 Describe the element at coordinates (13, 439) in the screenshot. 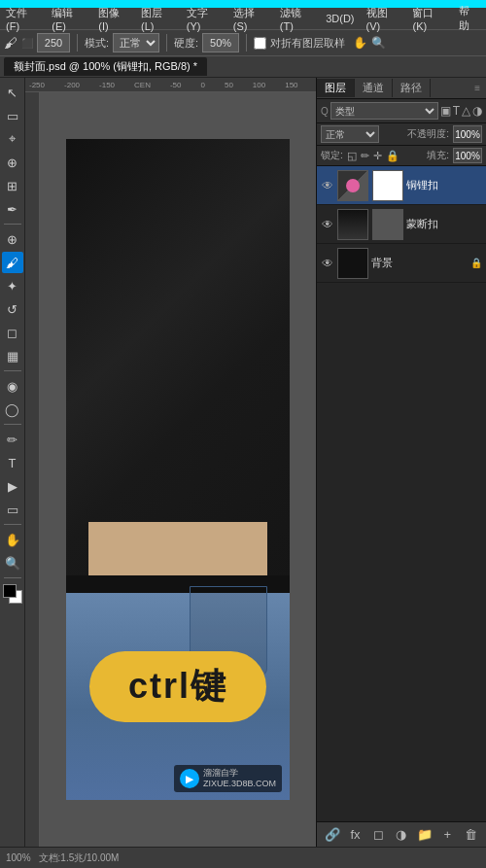

I see `pen-tool: ✏` at that location.